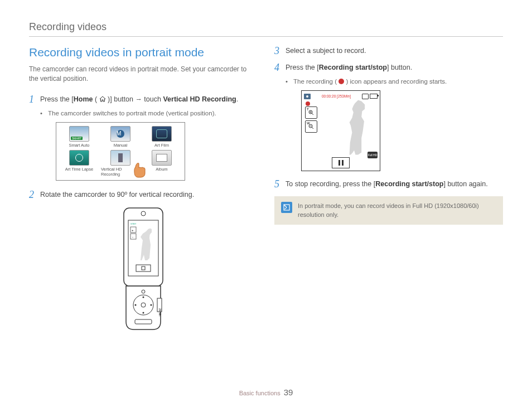  What do you see at coordinates (132, 113) in the screenshot?
I see `step1-bullet-text: The camcorder switches to portrait mode …` at bounding box center [132, 113].